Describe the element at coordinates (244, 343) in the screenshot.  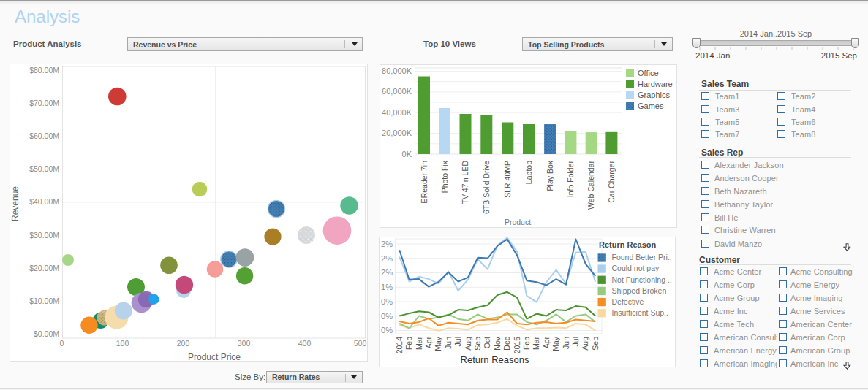
I see `svg-text: 300` at that location.